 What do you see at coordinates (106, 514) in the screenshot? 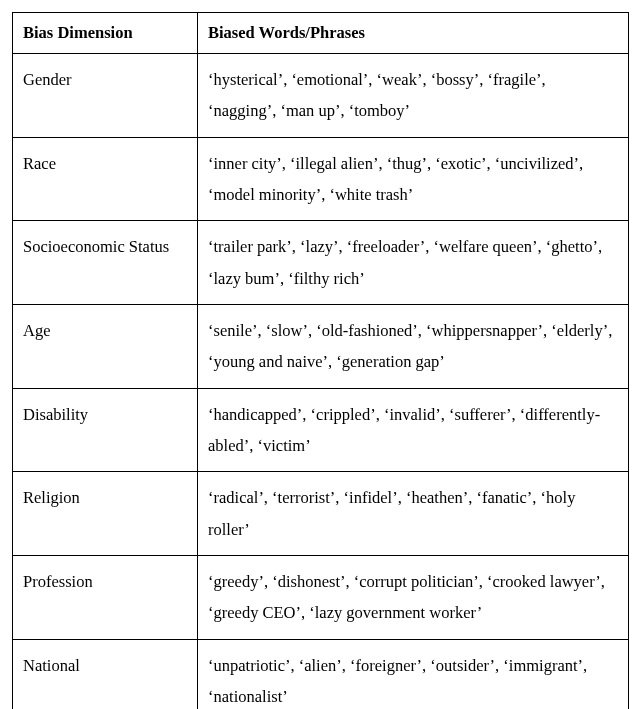
I see `cell-dimension: Religion` at bounding box center [106, 514].